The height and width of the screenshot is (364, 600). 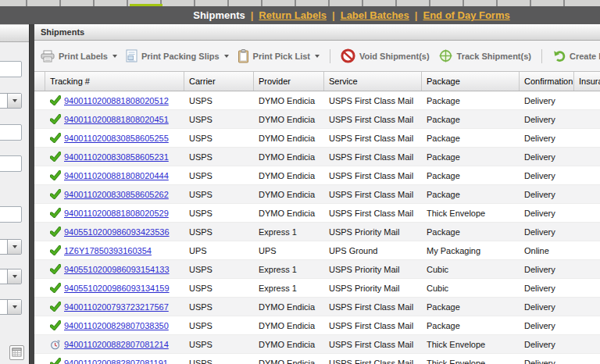 I want to click on confirmation-cell: Online, so click(x=547, y=251).